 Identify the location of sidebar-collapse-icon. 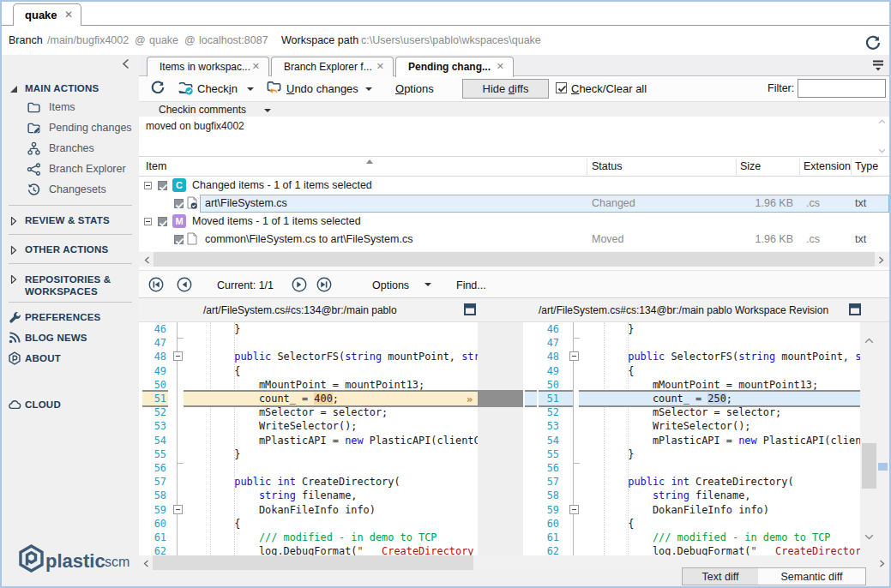
(129, 65).